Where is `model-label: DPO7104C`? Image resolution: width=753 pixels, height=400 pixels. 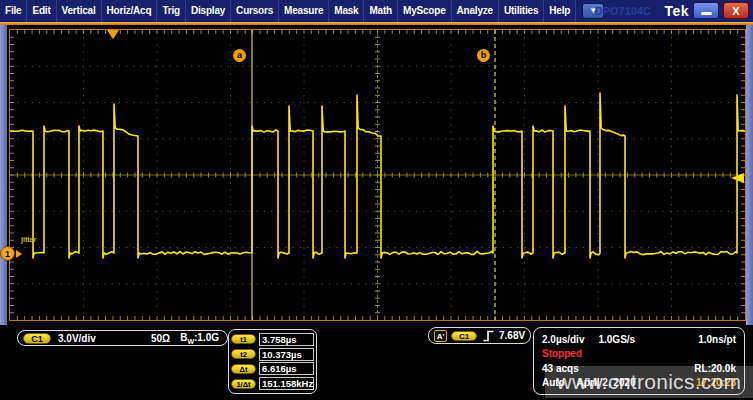
model-label: DPO7104C is located at coordinates (623, 11).